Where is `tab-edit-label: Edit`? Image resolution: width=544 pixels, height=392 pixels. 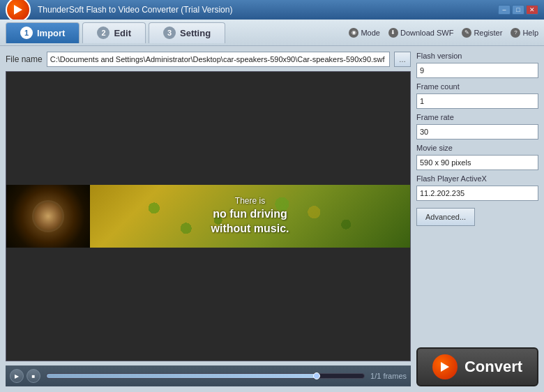 tab-edit-label: Edit is located at coordinates (123, 33).